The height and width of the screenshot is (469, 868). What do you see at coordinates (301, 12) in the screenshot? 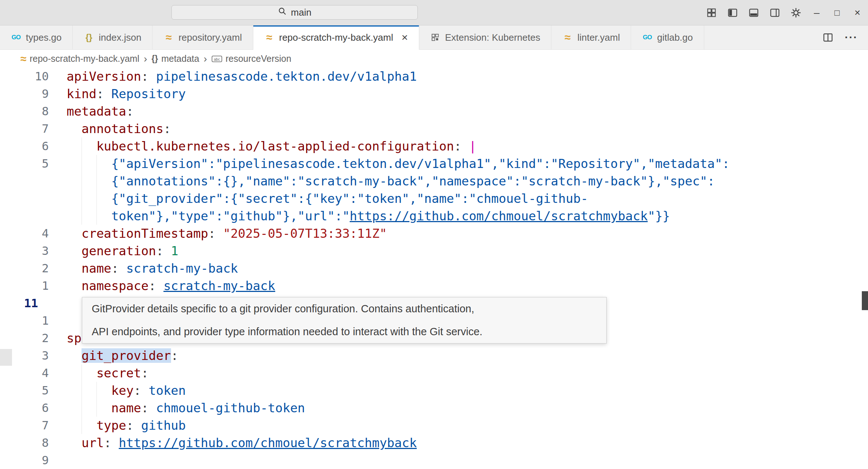
I see `command-center-value: main` at bounding box center [301, 12].